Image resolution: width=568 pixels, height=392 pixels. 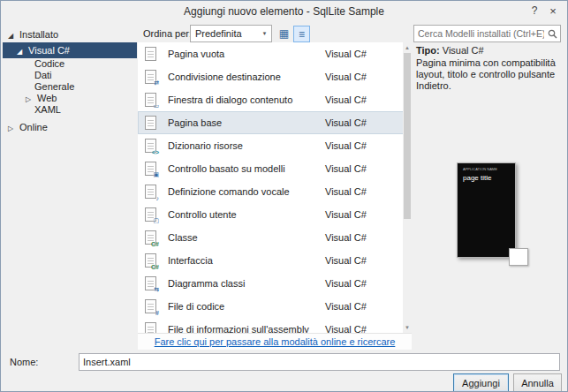 What do you see at coordinates (302, 34) in the screenshot?
I see `list-view-icon: ≡` at bounding box center [302, 34].